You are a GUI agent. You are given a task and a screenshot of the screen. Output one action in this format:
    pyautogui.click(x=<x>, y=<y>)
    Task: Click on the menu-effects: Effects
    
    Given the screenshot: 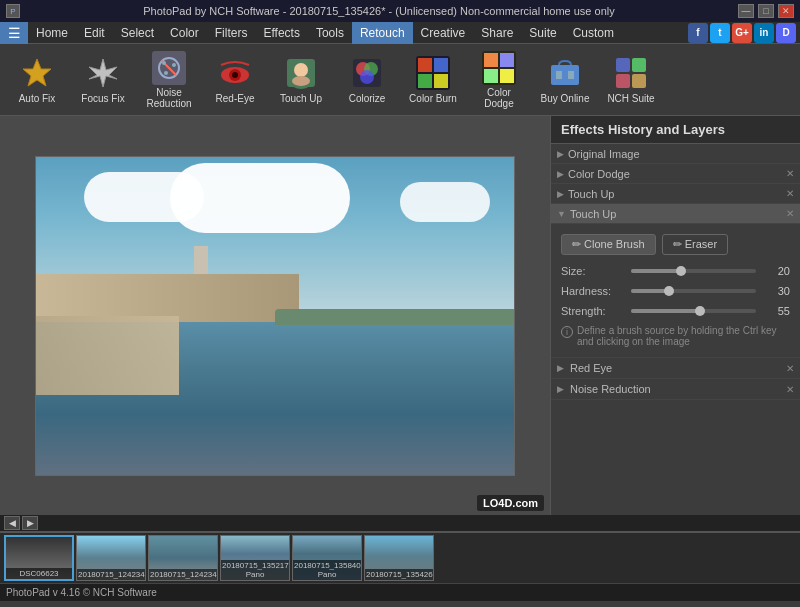 What is the action you would take?
    pyautogui.click(x=281, y=33)
    